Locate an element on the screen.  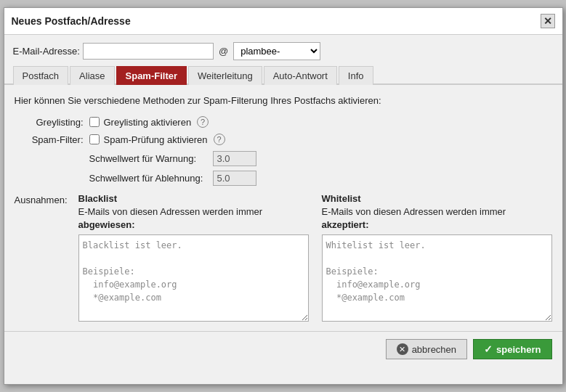
spam-filter-checkbox is located at coordinates (94, 139).